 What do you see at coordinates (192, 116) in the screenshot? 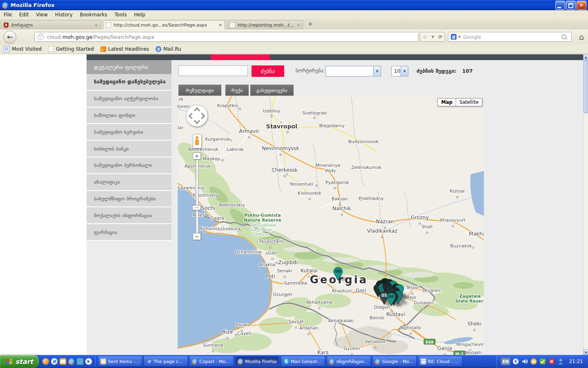
I see `pan-left-icon` at bounding box center [192, 116].